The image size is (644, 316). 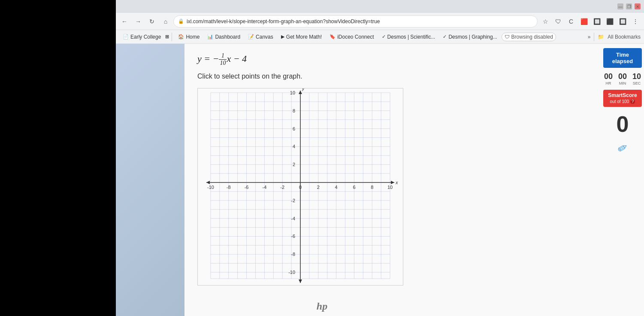 What do you see at coordinates (532, 37) in the screenshot?
I see `browsing-disabled-label: Browsing disabled` at bounding box center [532, 37].